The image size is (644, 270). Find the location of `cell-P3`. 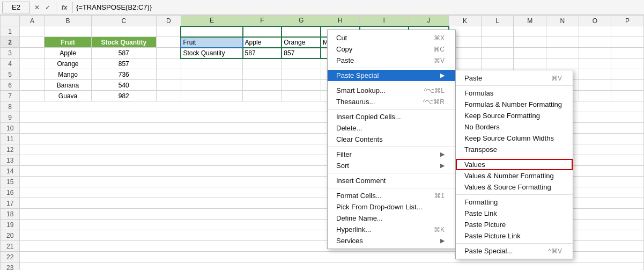

cell-P3 is located at coordinates (627, 53).